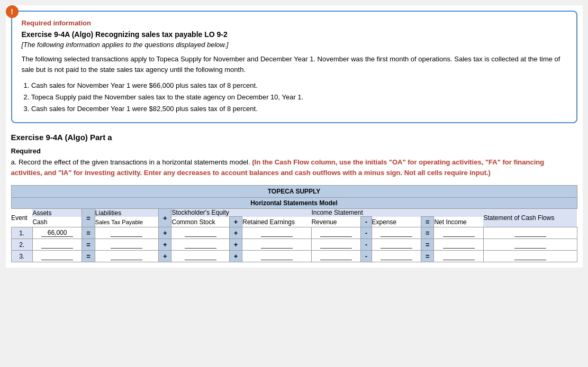  What do you see at coordinates (366, 256) in the screenshot?
I see `minus-3: -` at bounding box center [366, 256].